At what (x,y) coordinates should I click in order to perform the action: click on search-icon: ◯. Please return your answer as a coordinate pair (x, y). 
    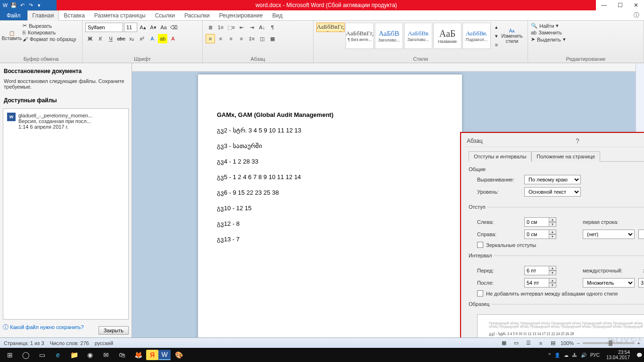
    Looking at the image, I should click on (26, 355).